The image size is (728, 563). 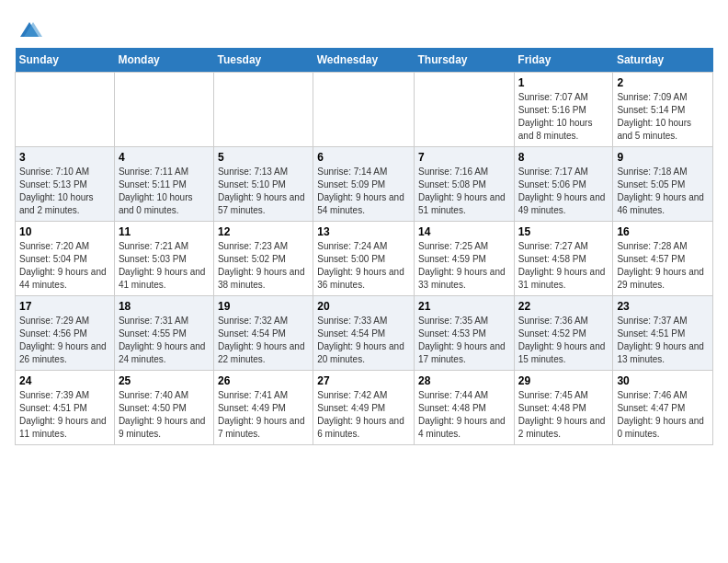 I want to click on day-info: Sunrise: 7:23 AM Sunset: 5:02 PM Dayligh…, so click(x=263, y=266).